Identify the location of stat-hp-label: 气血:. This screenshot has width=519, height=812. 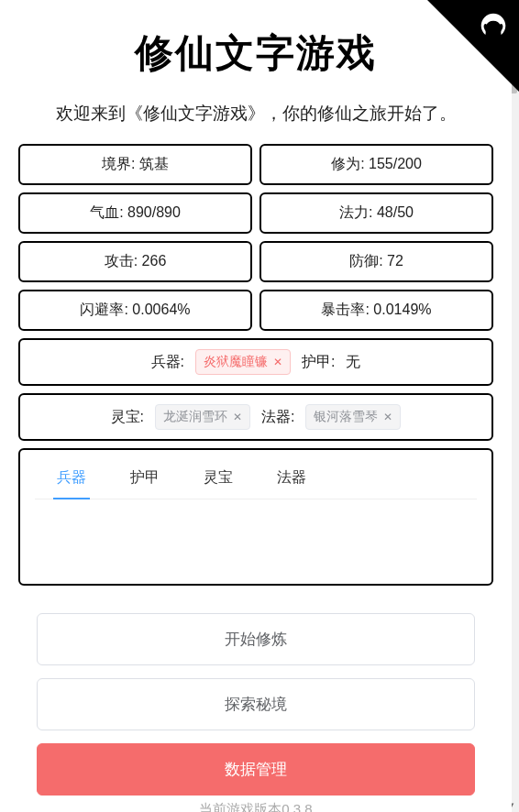
(106, 213).